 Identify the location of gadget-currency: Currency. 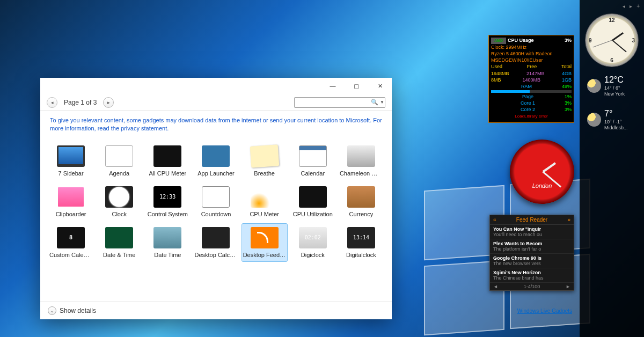
(361, 202).